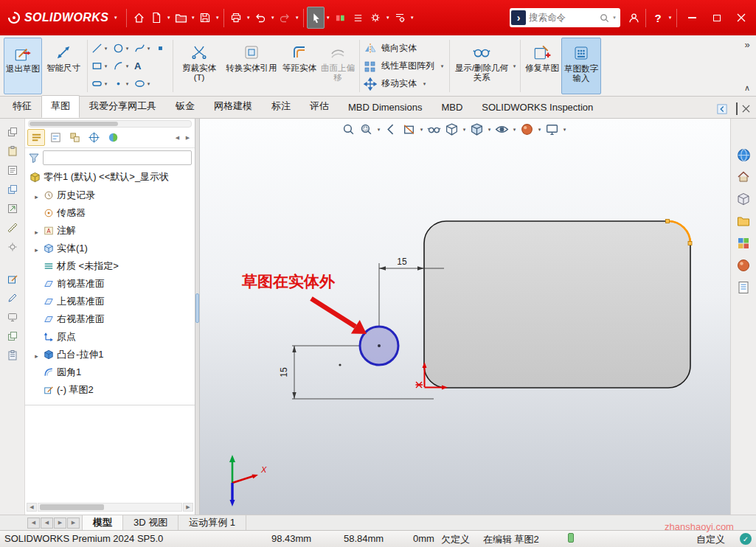  Describe the element at coordinates (451, 108) in the screenshot. I see `tab-mbd: MBD` at that location.